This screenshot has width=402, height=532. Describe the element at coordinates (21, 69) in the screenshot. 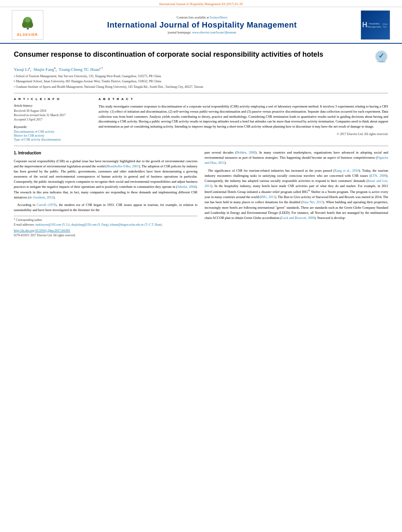

I see `author-yaoqi: Yaoqi Li` at that location.